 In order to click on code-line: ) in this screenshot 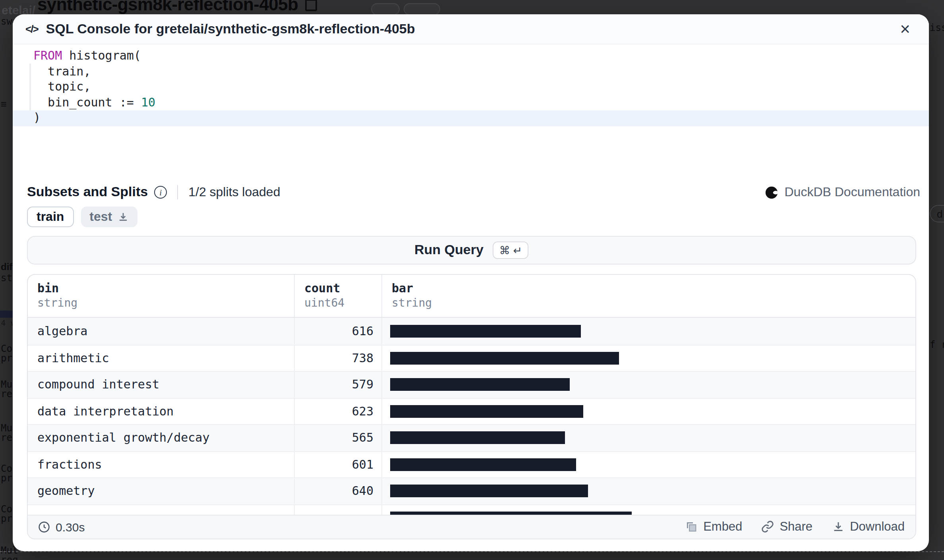, I will do `click(471, 118)`.